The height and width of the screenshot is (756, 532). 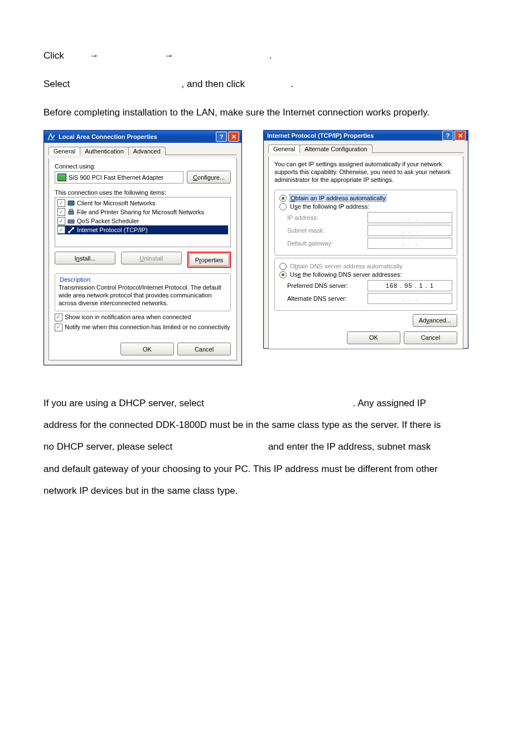 I want to click on connection-icon, so click(x=51, y=137).